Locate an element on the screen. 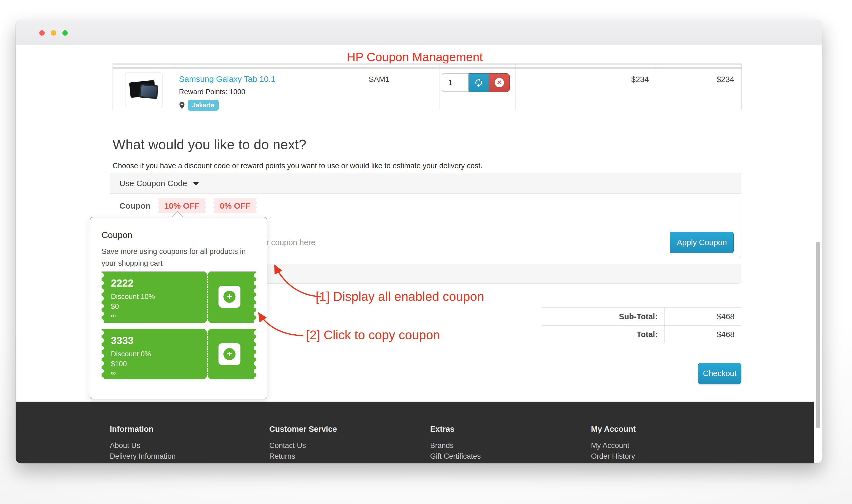 The height and width of the screenshot is (504, 852). next-step-subtext: Choose if you have a discount code or re… is located at coordinates (297, 166).